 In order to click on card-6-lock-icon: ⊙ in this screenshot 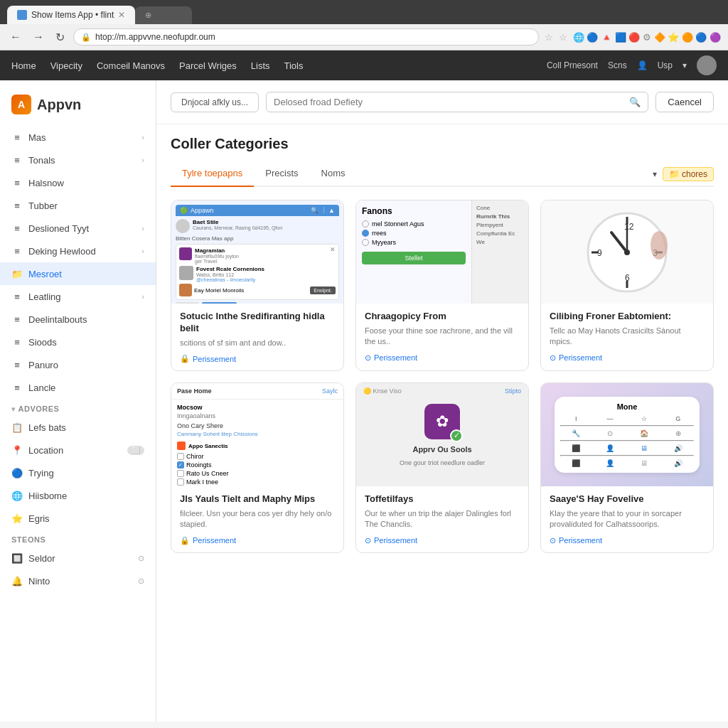, I will do `click(553, 540)`.